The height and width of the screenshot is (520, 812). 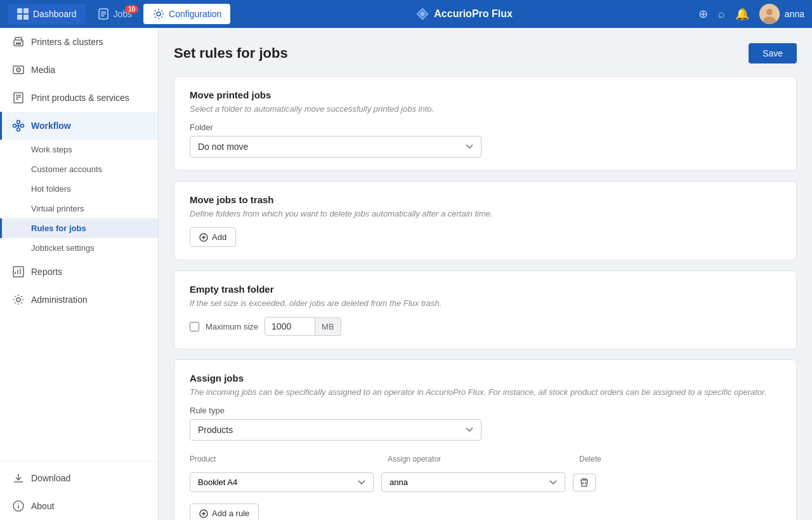 What do you see at coordinates (473, 483) in the screenshot?
I see `operator-select: anna` at bounding box center [473, 483].